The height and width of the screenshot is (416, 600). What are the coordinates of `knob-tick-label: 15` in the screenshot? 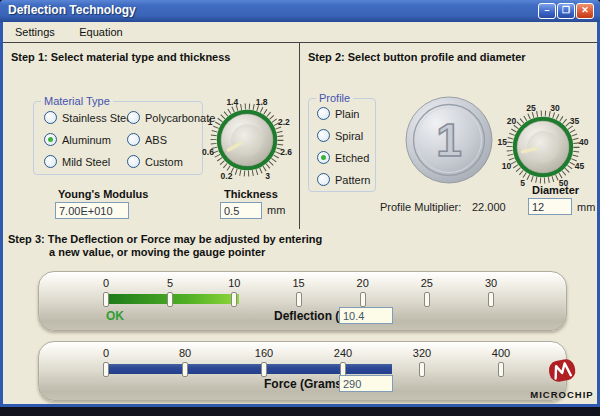 It's located at (503, 142).